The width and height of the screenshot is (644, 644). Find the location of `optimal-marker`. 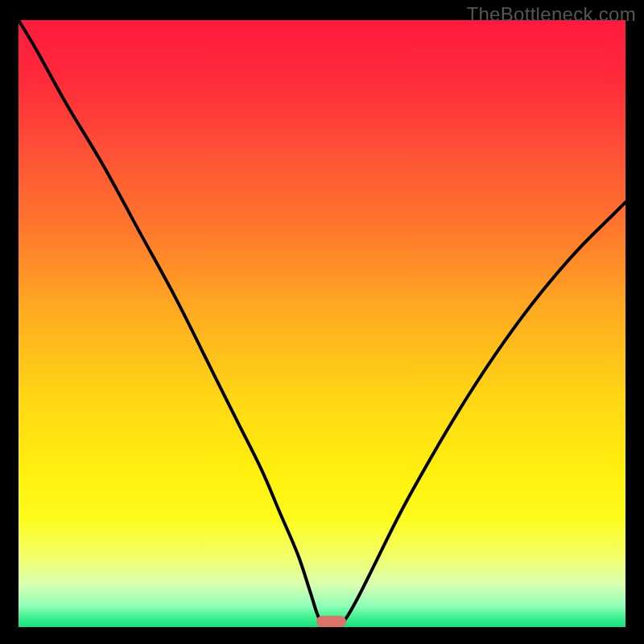

optimal-marker is located at coordinates (332, 621).